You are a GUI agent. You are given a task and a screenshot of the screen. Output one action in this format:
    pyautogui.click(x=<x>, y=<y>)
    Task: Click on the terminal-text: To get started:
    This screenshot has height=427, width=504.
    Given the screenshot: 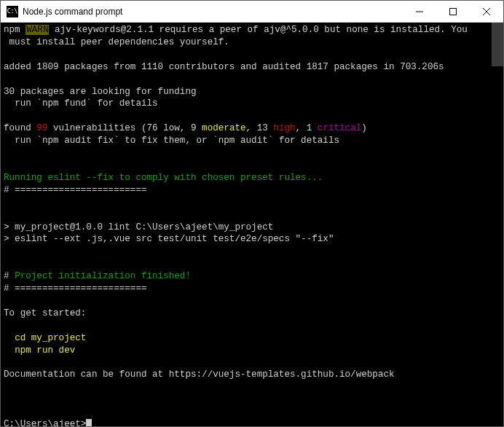 What is the action you would take?
    pyautogui.click(x=45, y=313)
    